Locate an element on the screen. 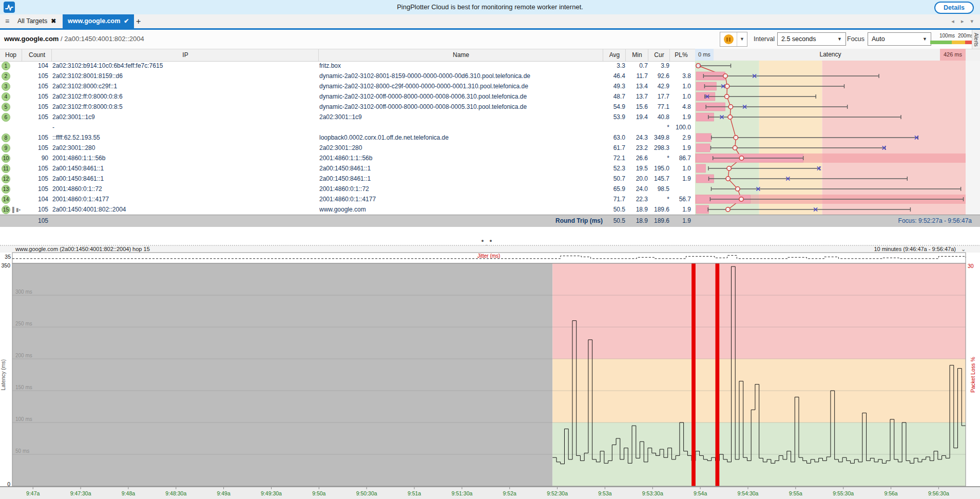 This screenshot has height=499, width=980. name-cell: 2001:4860:0:1::72 is located at coordinates (461, 189).